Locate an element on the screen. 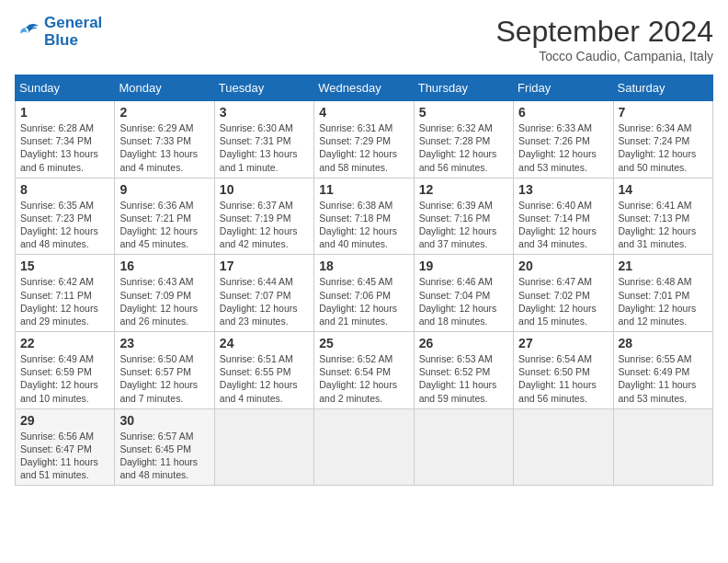 The width and height of the screenshot is (728, 563). calendar-cell: 2Sunrise: 6:29 AMSunset: 7:33 PMDaylight… is located at coordinates (165, 140).